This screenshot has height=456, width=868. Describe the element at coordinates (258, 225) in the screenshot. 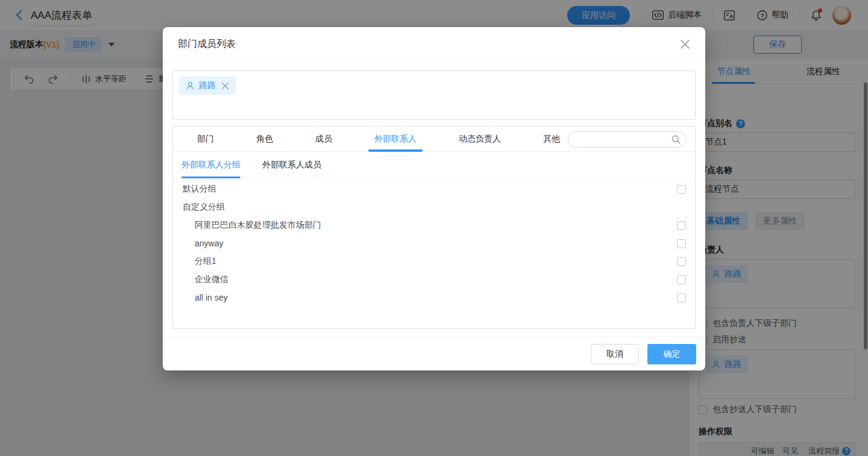

I see `list-item-label: 阿里巴巴白木胶处理批发市场部门` at that location.